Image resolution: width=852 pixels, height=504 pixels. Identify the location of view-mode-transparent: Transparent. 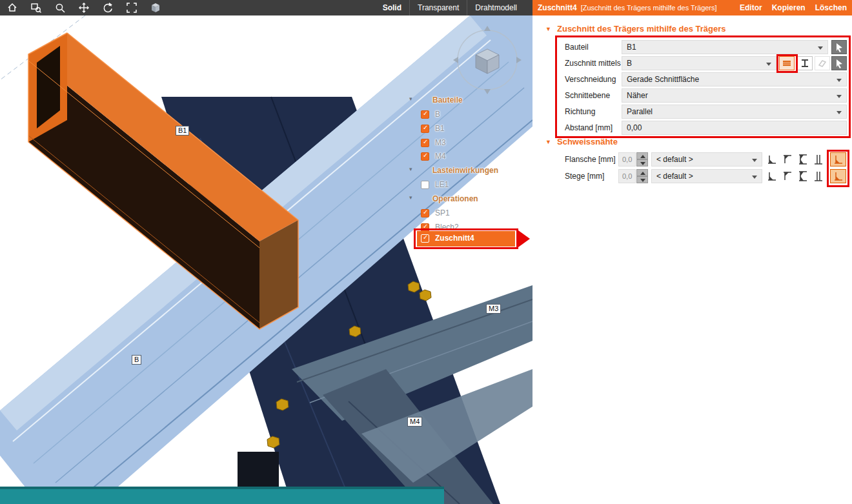
(438, 8).